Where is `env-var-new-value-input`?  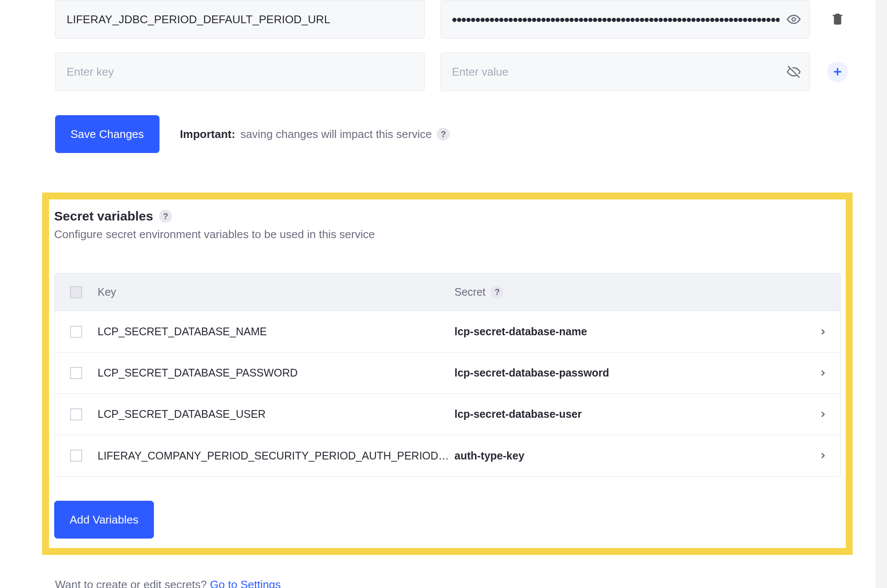
env-var-new-value-input is located at coordinates (625, 72).